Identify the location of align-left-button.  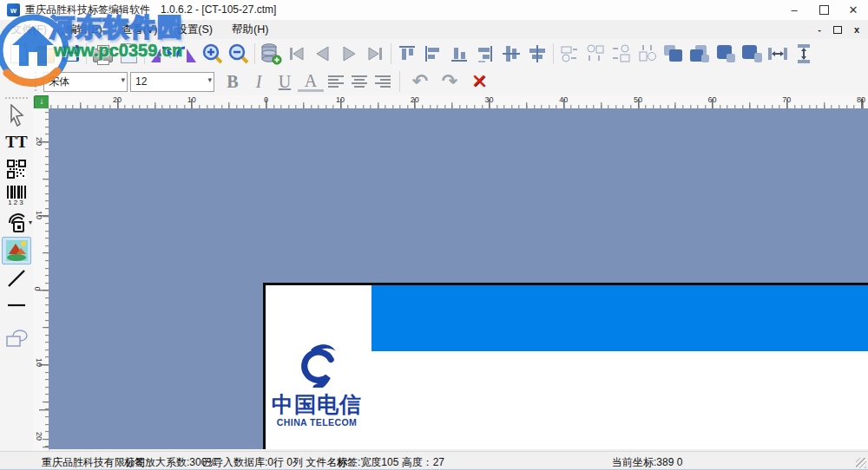
(433, 54).